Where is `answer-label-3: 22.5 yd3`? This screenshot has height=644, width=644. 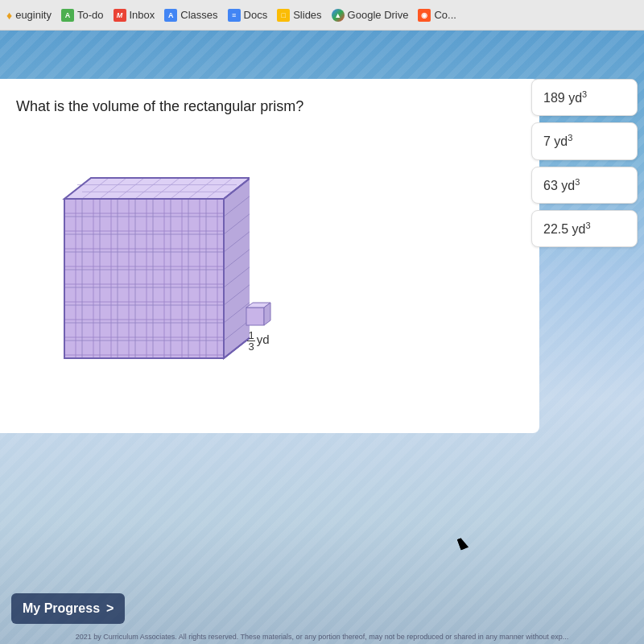 answer-label-3: 22.5 yd3 is located at coordinates (567, 229).